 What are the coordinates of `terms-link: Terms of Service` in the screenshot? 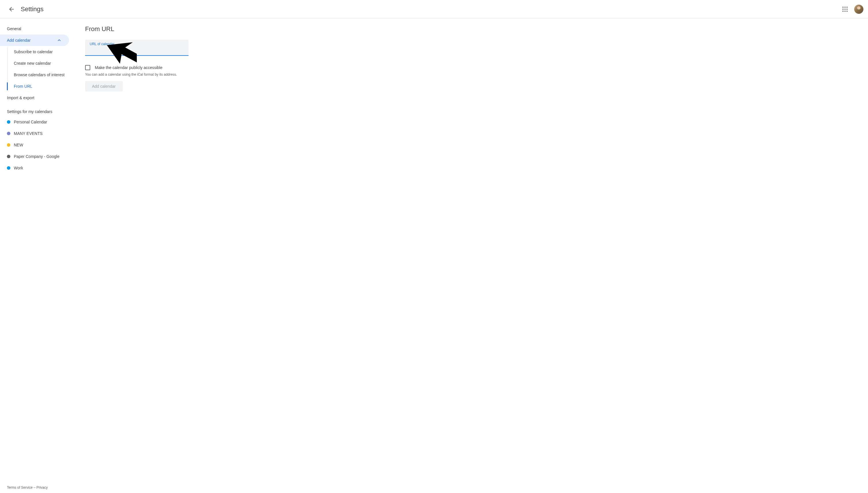 It's located at (20, 488).